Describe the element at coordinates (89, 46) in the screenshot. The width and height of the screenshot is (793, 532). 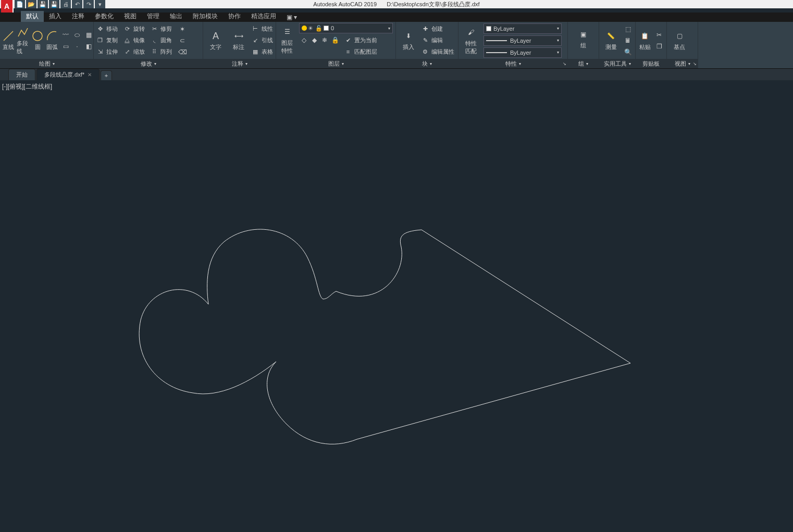
I see `region-icon: ◧` at that location.